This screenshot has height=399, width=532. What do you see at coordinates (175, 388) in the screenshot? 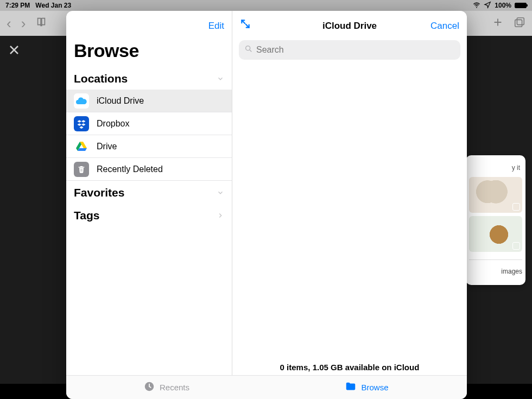
I see `tab-label: Recents` at bounding box center [175, 388].